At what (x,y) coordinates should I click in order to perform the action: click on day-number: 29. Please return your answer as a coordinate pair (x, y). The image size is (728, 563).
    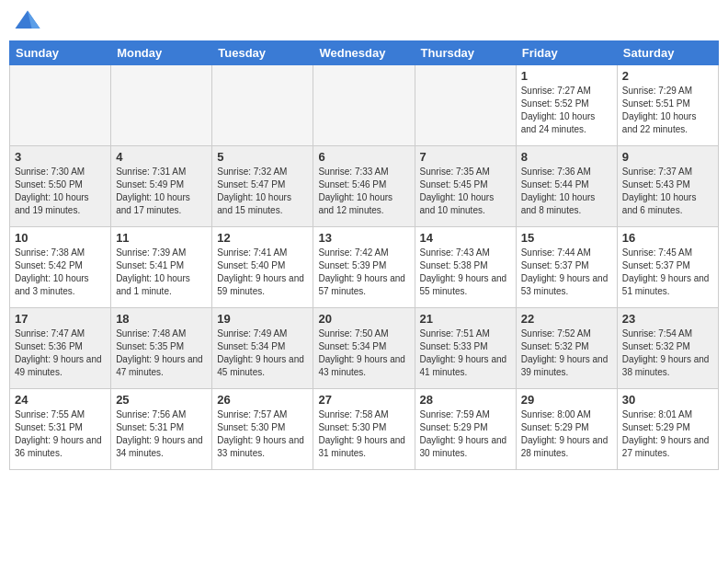
    Looking at the image, I should click on (566, 399).